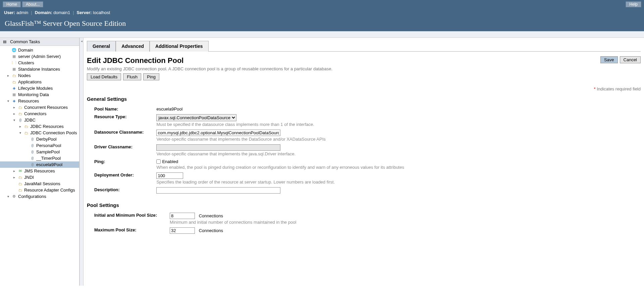  What do you see at coordinates (621, 60) in the screenshot?
I see `right-actions: Save Cancel` at bounding box center [621, 60].